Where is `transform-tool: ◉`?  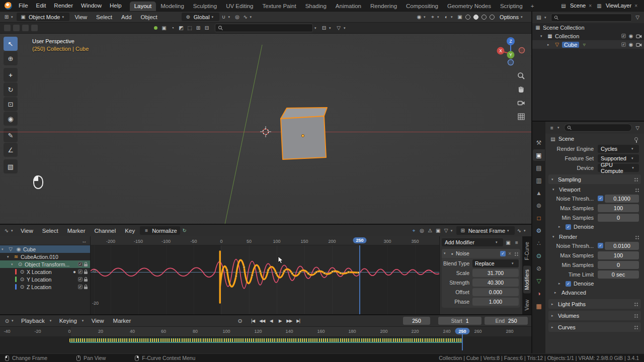 transform-tool: ◉ is located at coordinates (11, 119).